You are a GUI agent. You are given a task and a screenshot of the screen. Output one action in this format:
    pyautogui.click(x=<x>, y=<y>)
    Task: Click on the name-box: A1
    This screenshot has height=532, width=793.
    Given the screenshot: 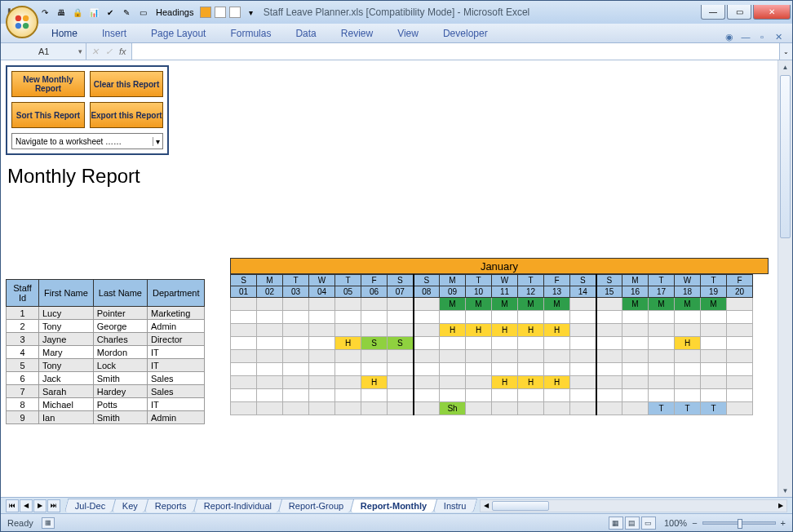 What is the action you would take?
    pyautogui.click(x=44, y=51)
    